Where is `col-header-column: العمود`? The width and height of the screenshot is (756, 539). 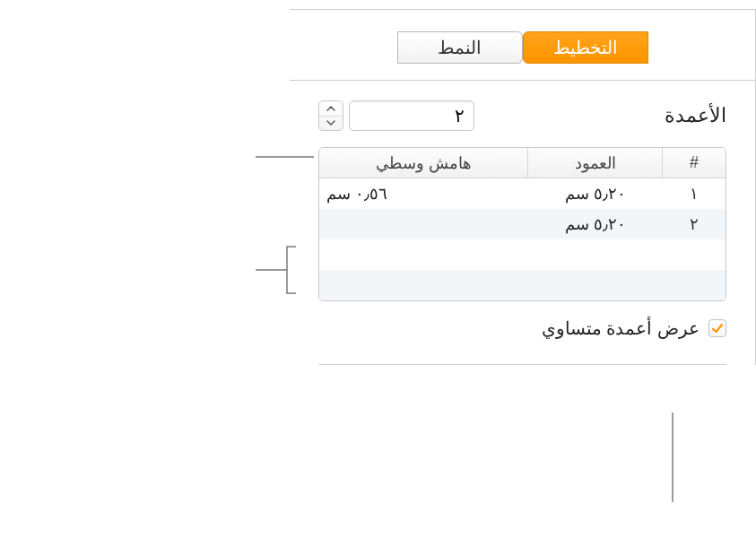 col-header-column: العمود is located at coordinates (595, 163).